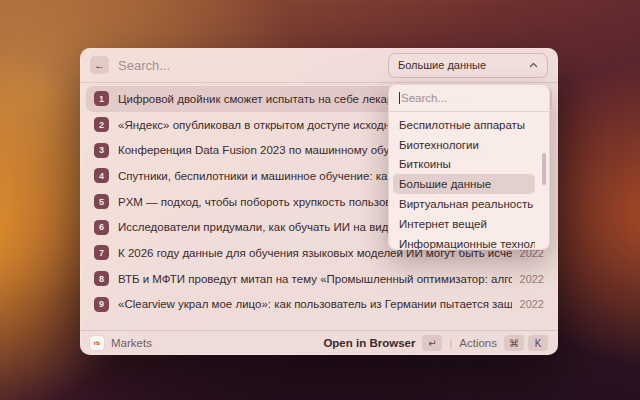 This screenshot has width=640, height=400. I want to click on return-key-icon: ↵, so click(432, 343).